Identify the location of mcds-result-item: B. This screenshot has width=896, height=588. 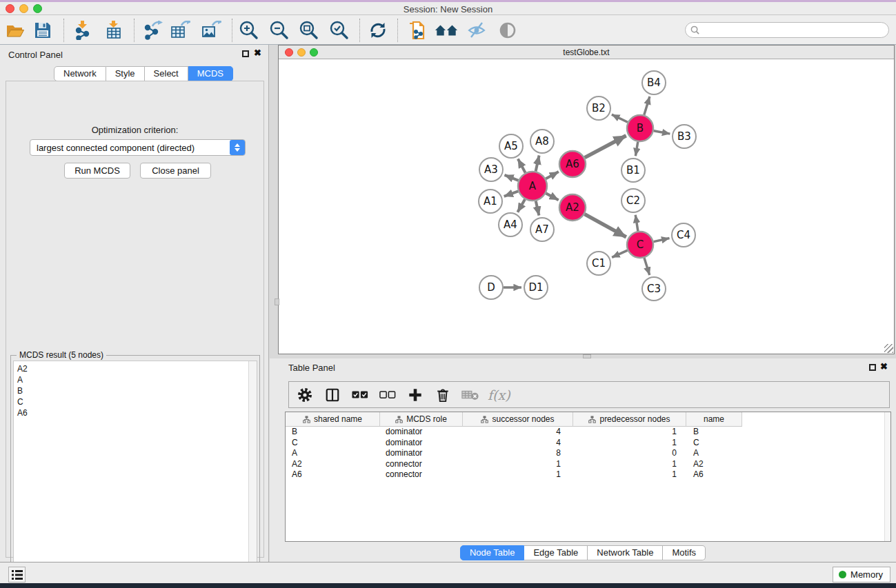
(137, 391).